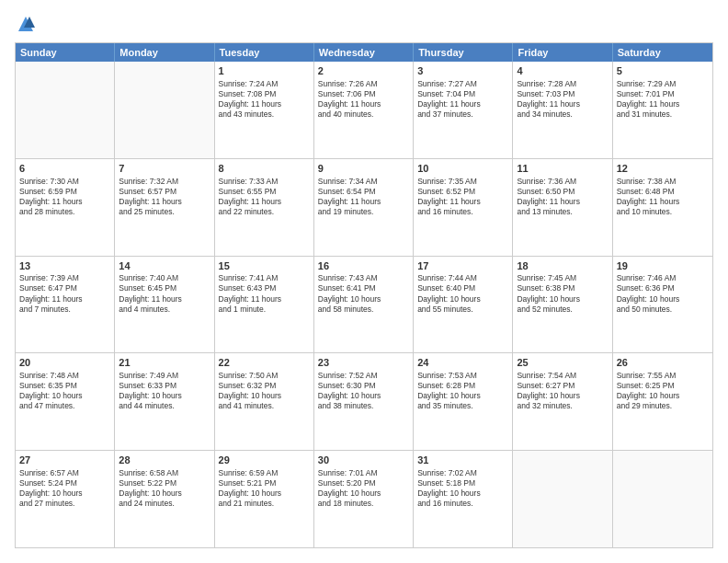  What do you see at coordinates (64, 293) in the screenshot?
I see `cell-text: Sunrise: 7:39 AM Sunset: 6:47 PM Dayligh…` at bounding box center [64, 293].